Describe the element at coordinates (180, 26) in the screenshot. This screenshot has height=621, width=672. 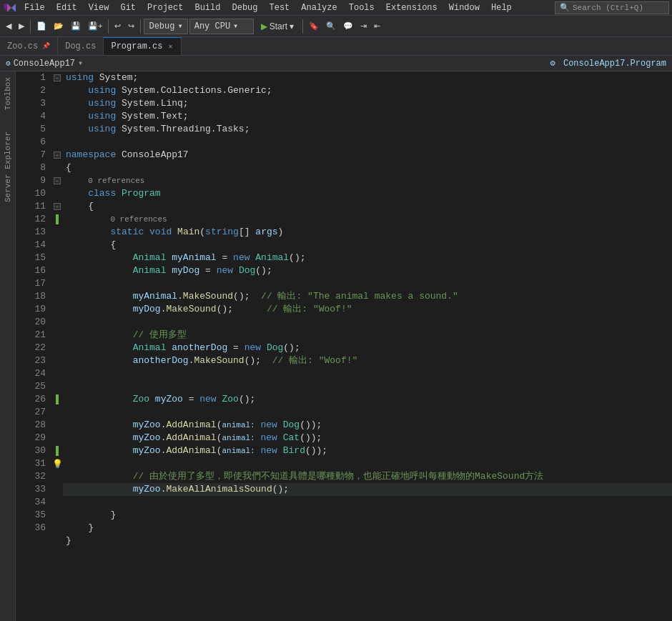
I see `debug-config-arrow: ▾` at that location.